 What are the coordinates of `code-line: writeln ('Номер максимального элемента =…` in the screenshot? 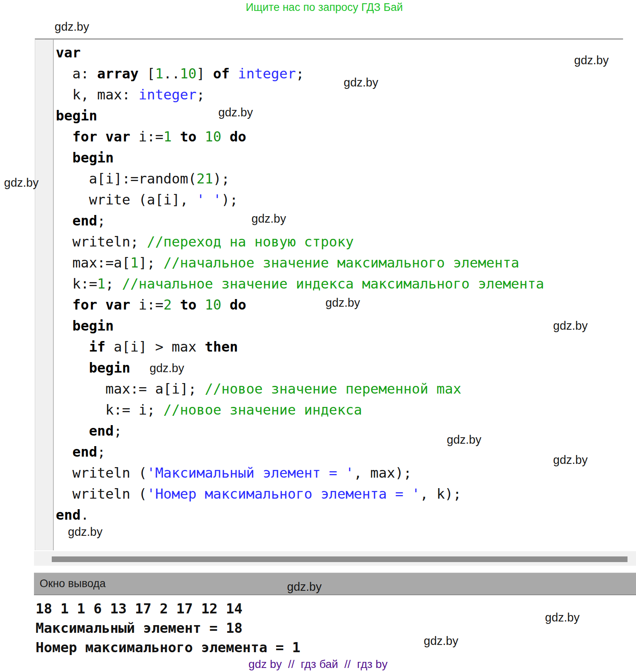 It's located at (340, 494).